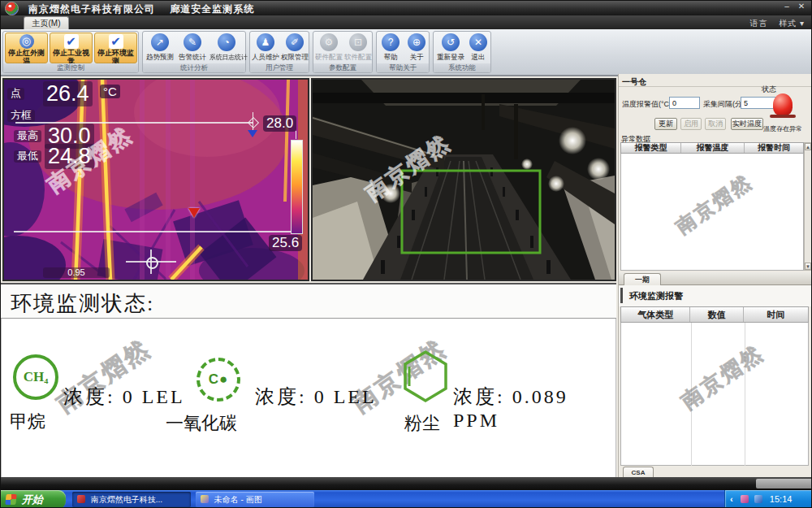 The image size is (812, 508). Describe the element at coordinates (11, 8) in the screenshot. I see `app-logo-icon` at that location.